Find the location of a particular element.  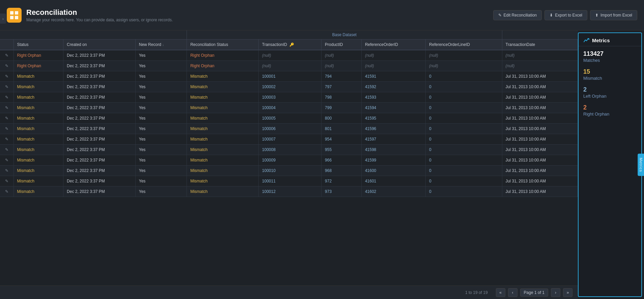

col-status: Status is located at coordinates (38, 45).